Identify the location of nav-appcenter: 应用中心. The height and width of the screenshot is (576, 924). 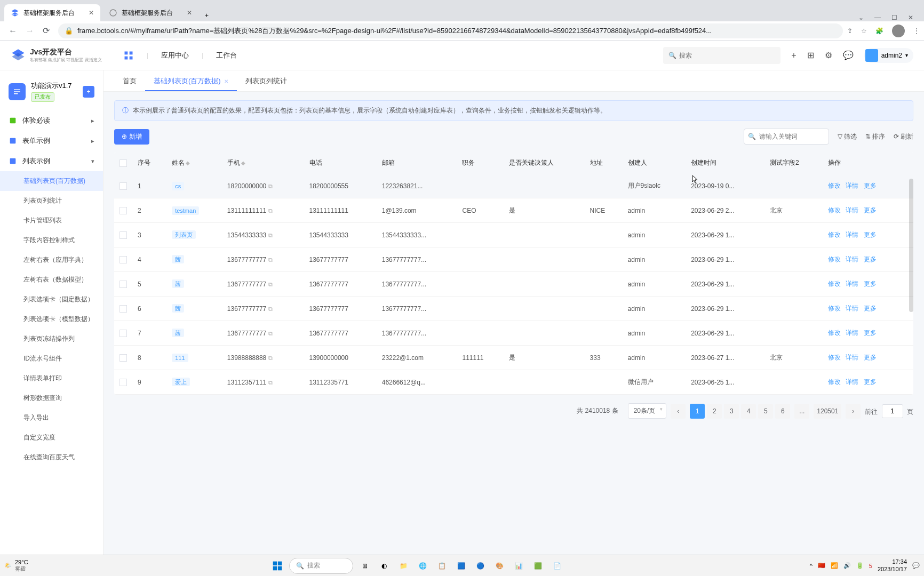
(175, 55).